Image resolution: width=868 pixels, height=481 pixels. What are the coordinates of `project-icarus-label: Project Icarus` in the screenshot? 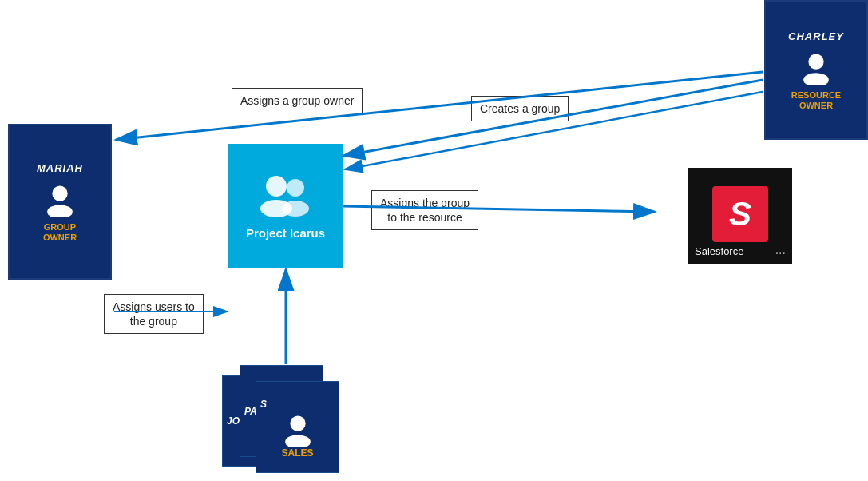 It's located at (286, 233).